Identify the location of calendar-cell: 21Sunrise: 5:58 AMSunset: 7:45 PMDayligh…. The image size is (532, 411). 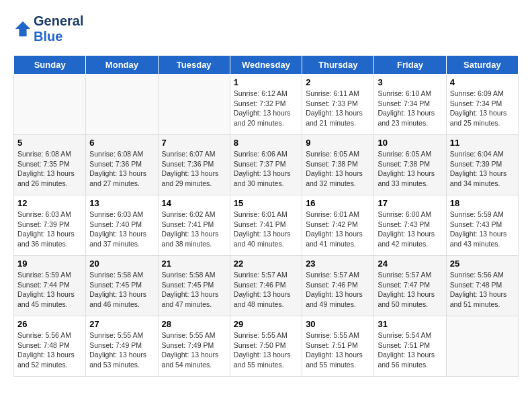
(193, 286).